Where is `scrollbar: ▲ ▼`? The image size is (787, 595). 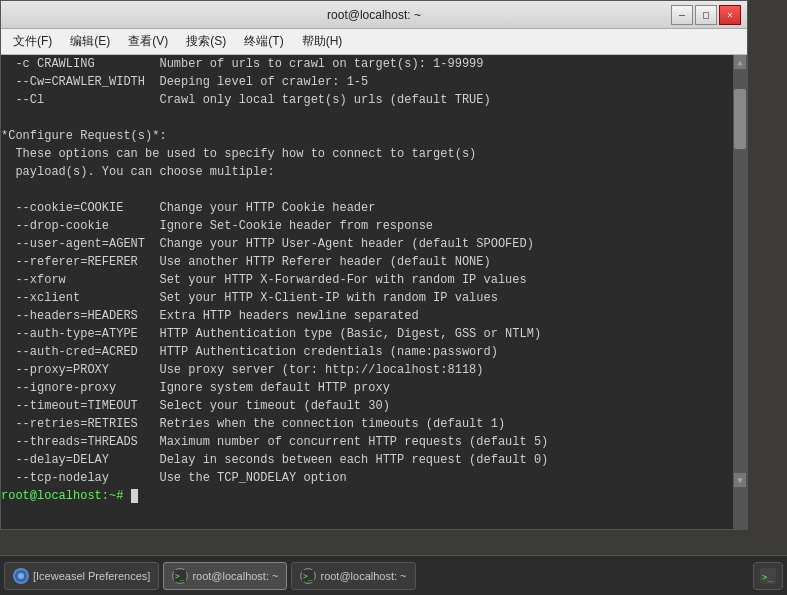
scrollbar: ▲ ▼ is located at coordinates (740, 292).